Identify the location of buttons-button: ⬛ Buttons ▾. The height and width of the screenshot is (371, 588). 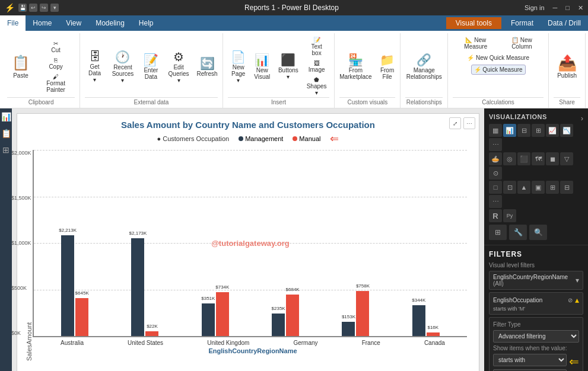
(288, 66).